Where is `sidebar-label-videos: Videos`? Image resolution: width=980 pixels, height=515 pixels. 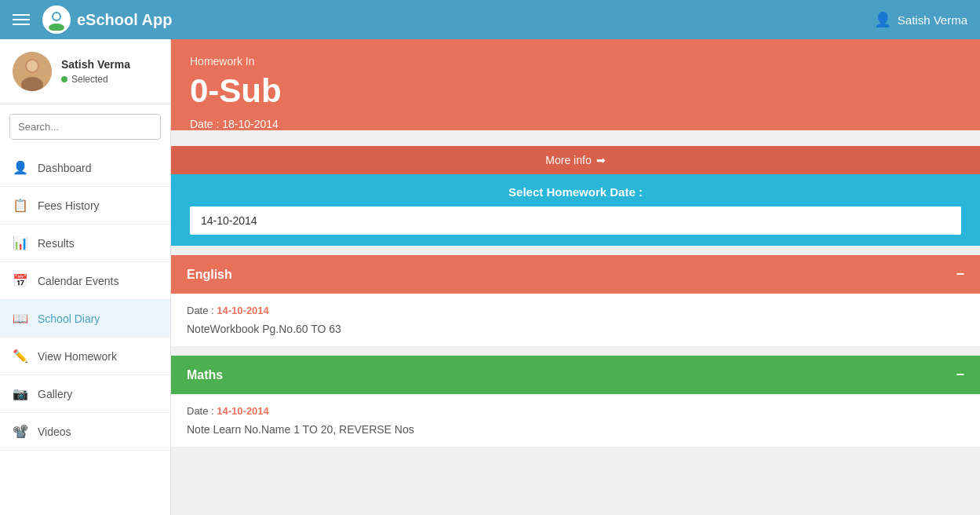 sidebar-label-videos: Videos is located at coordinates (55, 432).